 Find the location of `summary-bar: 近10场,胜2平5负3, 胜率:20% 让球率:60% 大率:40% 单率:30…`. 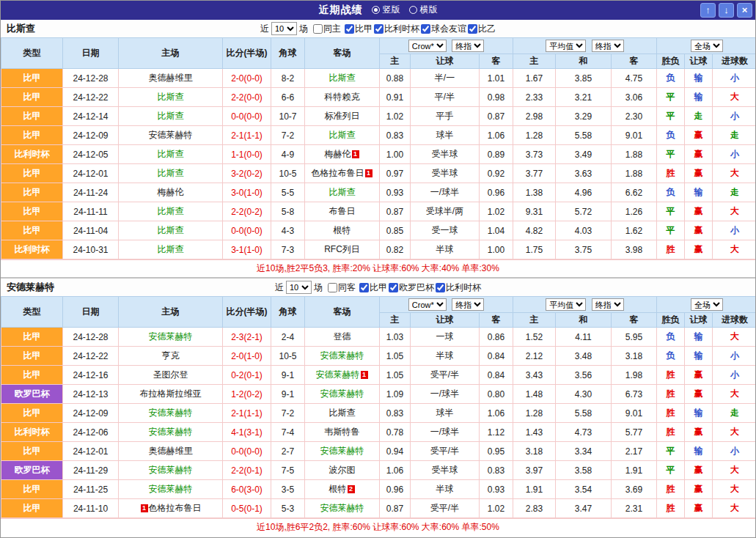

summary-bar: 近10场,胜2平5负3, 胜率:20% 让球率:60% 大率:40% 单率:30… is located at coordinates (378, 268).